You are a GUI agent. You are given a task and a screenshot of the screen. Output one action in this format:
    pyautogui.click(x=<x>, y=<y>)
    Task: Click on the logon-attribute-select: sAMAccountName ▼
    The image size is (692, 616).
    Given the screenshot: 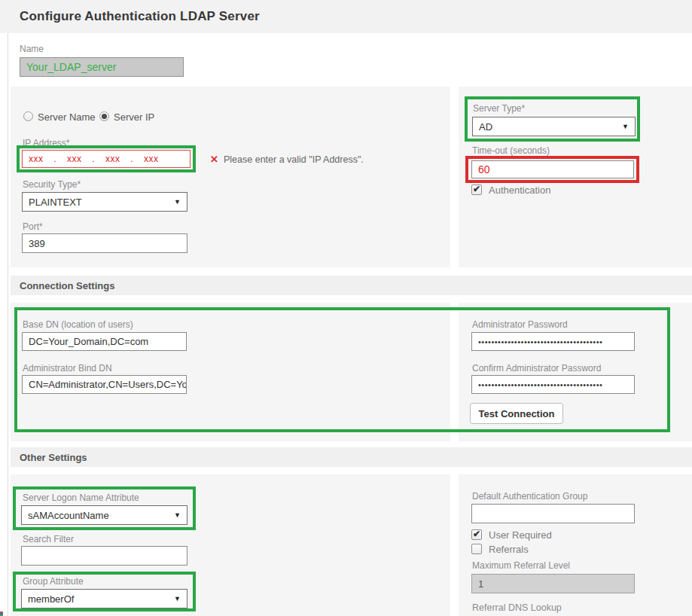 What is the action you would take?
    pyautogui.click(x=104, y=515)
    